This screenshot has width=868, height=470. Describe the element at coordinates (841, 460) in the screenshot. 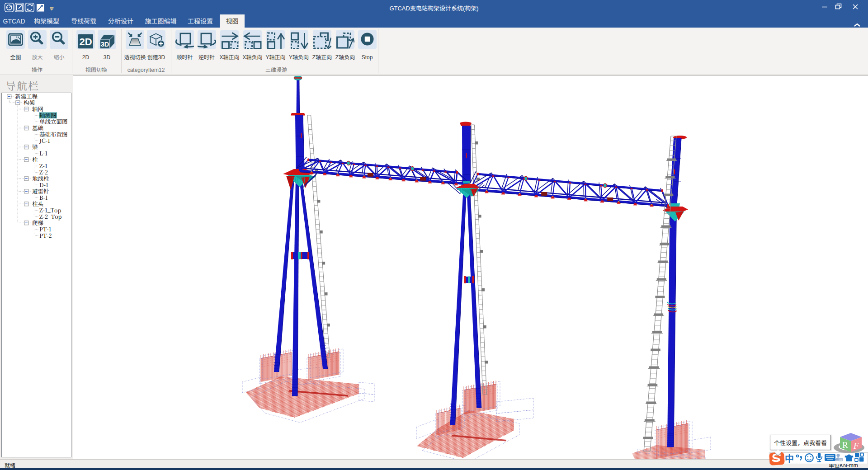

I see `svg-text: 31` at that location.